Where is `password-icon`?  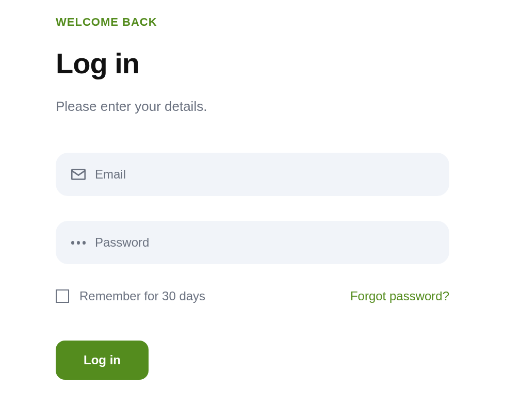
password-icon is located at coordinates (78, 243).